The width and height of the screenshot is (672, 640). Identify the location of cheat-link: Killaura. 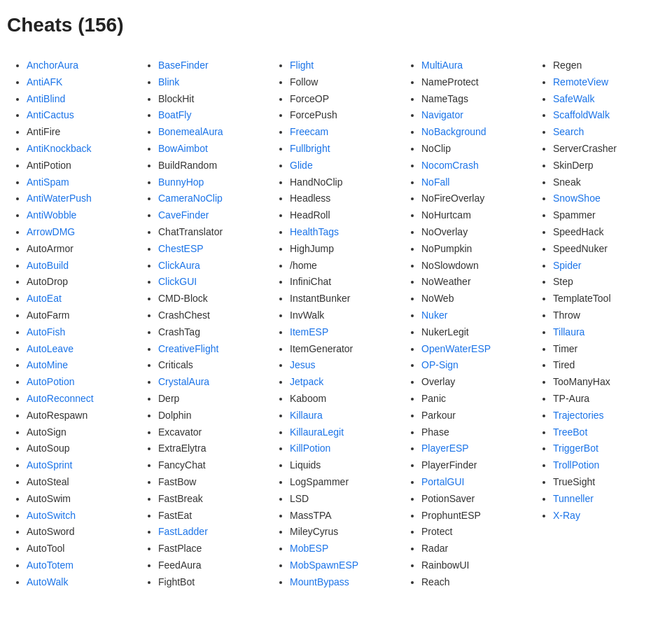
(307, 415).